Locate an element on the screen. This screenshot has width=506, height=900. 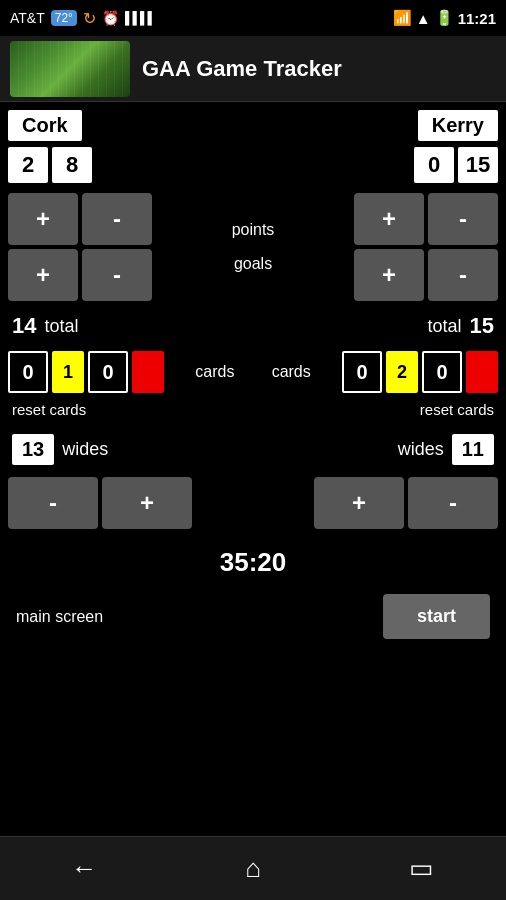
status-bar: AT&T 72° ↻ ⏰ ▌▌▌▌ 📶 ▲ 🔋 11:21 is located at coordinates (253, 18).